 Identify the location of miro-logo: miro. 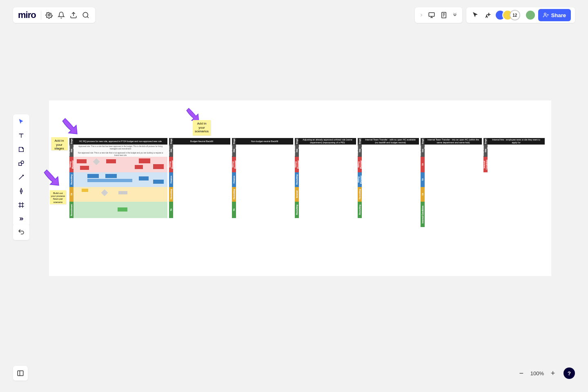
(28, 15).